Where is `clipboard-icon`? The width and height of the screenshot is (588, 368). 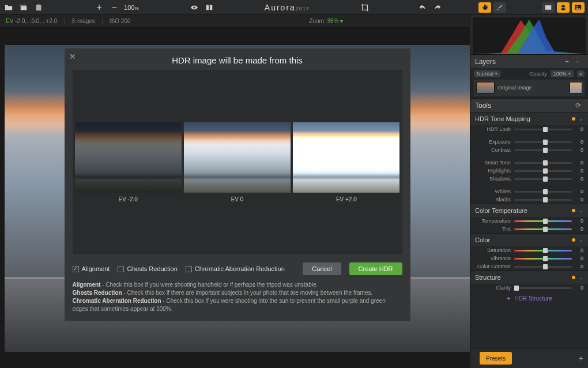
clipboard-icon is located at coordinates (39, 7).